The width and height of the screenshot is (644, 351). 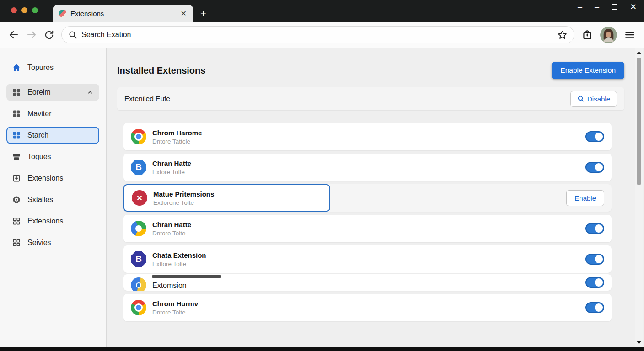 I want to click on extension-name: Chran Hatte, so click(x=172, y=225).